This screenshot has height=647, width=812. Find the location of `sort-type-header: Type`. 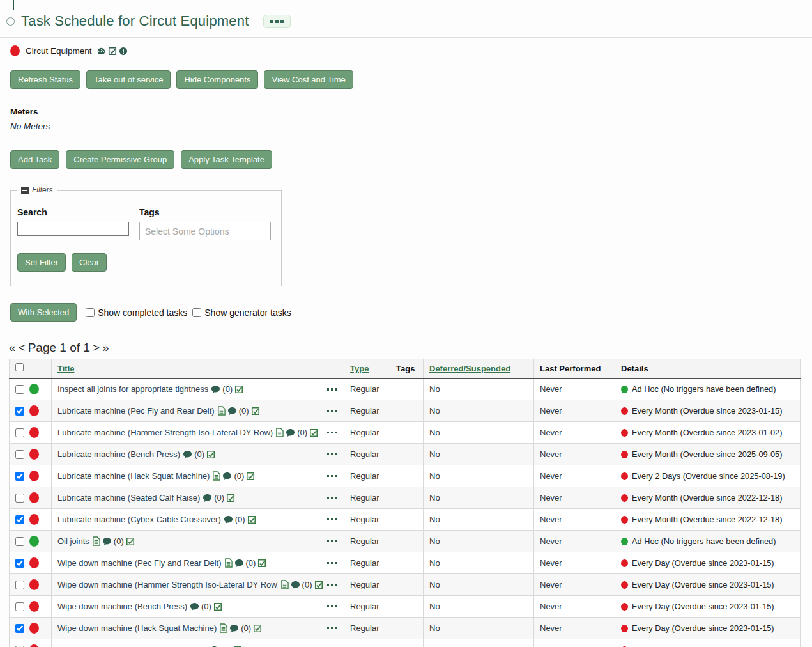

sort-type-header: Type is located at coordinates (359, 368).